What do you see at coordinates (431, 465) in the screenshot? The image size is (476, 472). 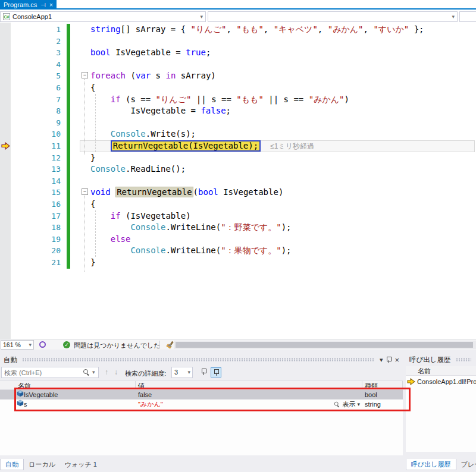 I see `tab-呼び出し履歴: 呼び出し履歴` at bounding box center [431, 465].